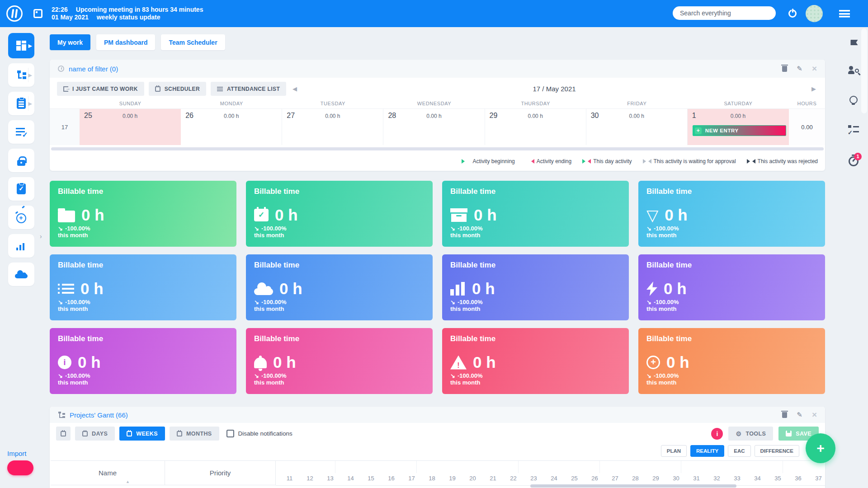 The image size is (868, 488). What do you see at coordinates (864, 71) in the screenshot?
I see `vertical-scrollbar` at bounding box center [864, 71].